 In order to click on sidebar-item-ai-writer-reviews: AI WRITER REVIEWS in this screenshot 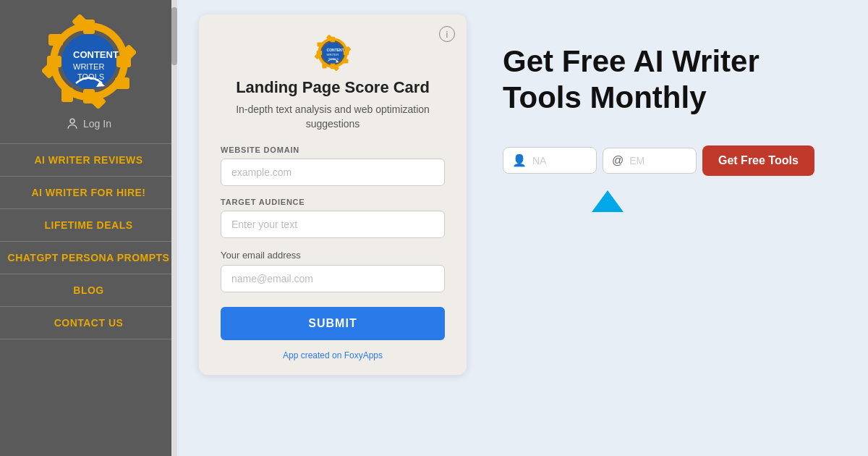, I will do `click(88, 159)`.